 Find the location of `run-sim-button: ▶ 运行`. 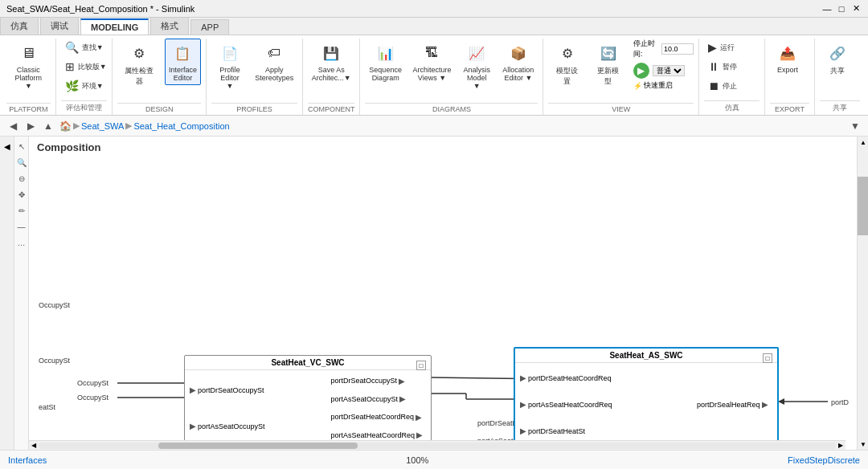

run-sim-button: ▶ 运行 is located at coordinates (723, 47).